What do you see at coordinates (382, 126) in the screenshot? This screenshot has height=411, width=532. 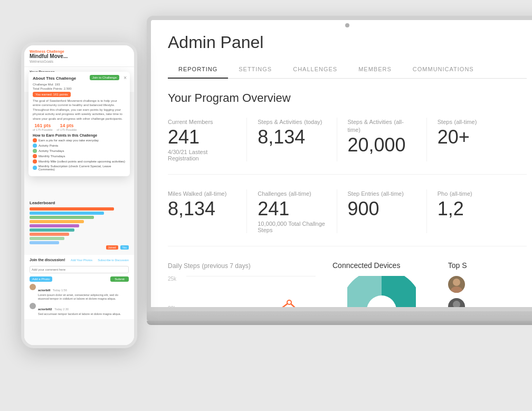 I see `stat-label-steps-alltime: Steps & Activities (all-time)` at bounding box center [382, 126].